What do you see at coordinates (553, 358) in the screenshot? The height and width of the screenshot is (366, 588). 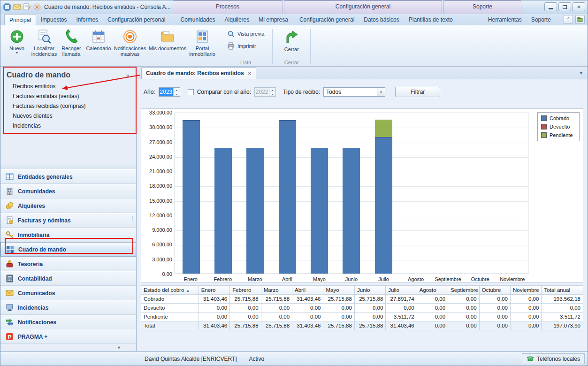 I see `local-phones-panel: ☎ Teléfonos locales` at bounding box center [553, 358].